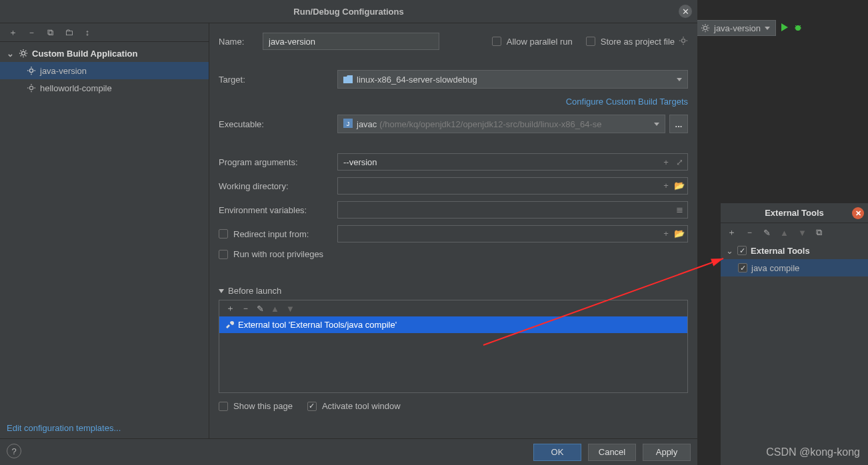 The image size is (868, 465). Describe the element at coordinates (63, 71) in the screenshot. I see `tree-item-label: java-version` at that location.